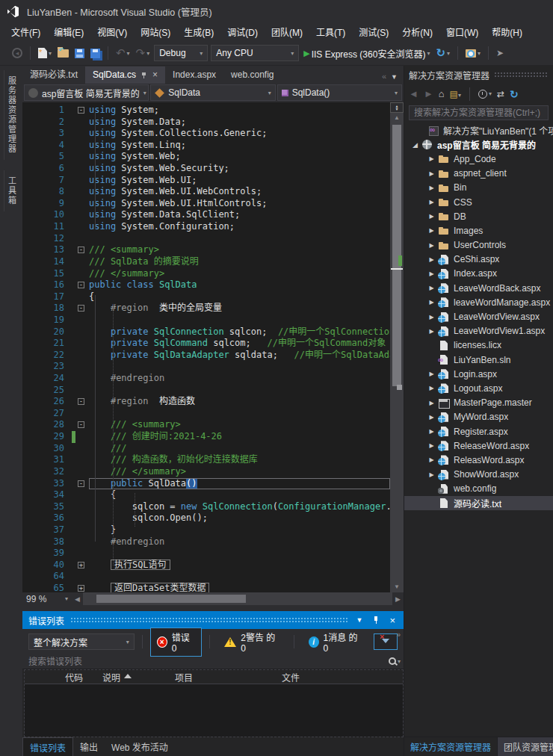 The height and width of the screenshot is (756, 553). Describe the element at coordinates (478, 173) in the screenshot. I see `tree-item: ▶aspnet_client` at that location.